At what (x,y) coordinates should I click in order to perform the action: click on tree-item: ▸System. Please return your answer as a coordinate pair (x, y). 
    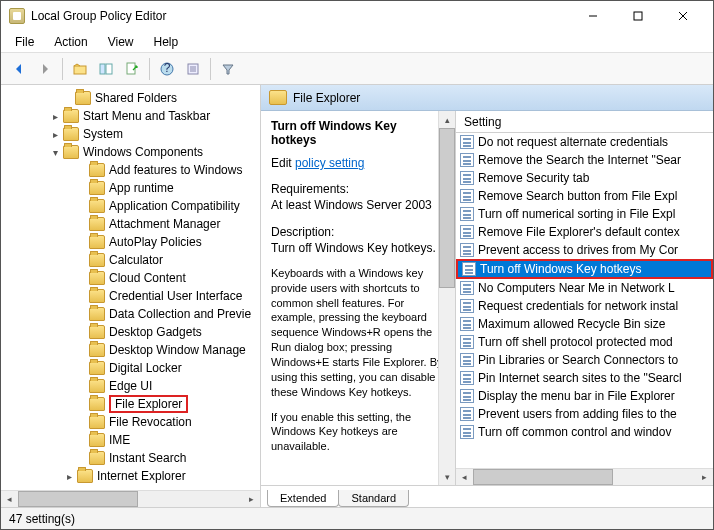
    Looking at the image, I should click on (130, 134).